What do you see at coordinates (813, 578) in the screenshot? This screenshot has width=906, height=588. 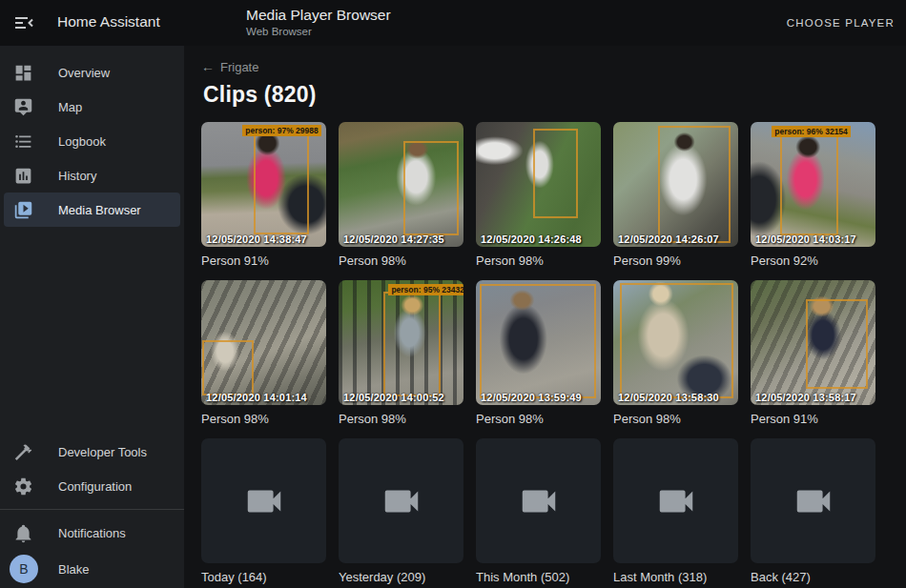 I see `folder-caption: Back (427)` at bounding box center [813, 578].